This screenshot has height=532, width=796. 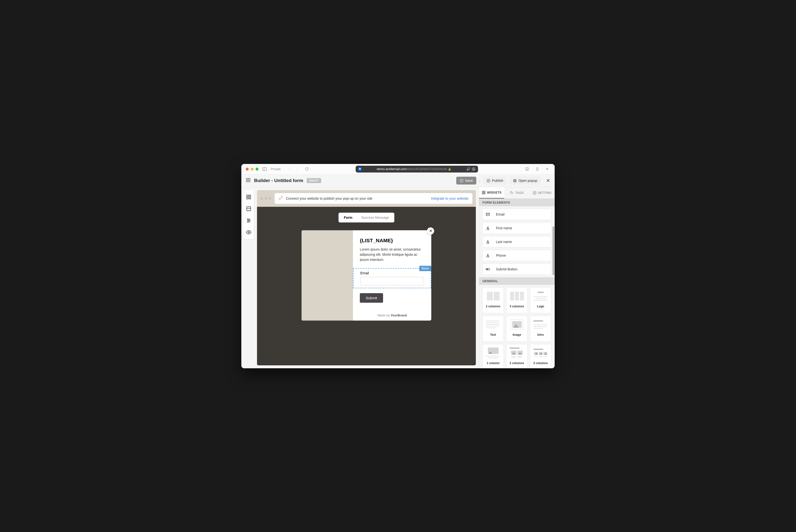 What do you see at coordinates (249, 232) in the screenshot?
I see `preview-tool-icon` at bounding box center [249, 232].